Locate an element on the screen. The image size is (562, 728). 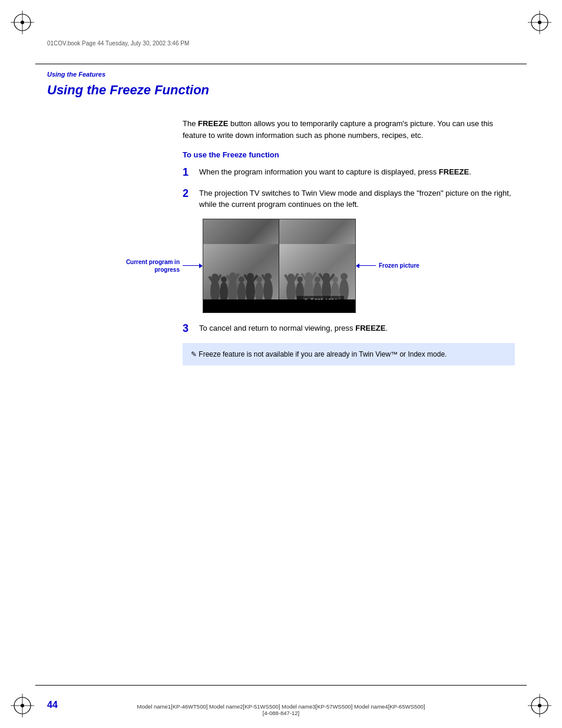
breadcrumb: Using the Features is located at coordinates (77, 74).